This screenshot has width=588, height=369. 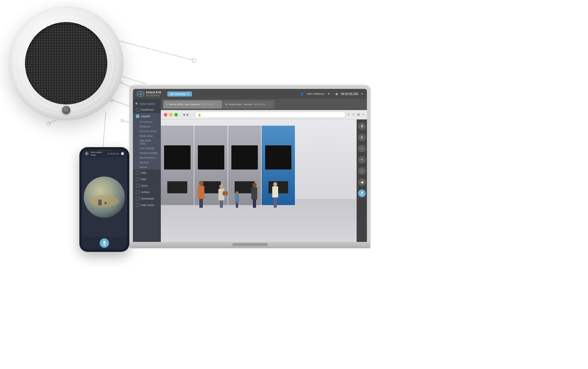 I want to click on layout-subitem-all-cameras: All cameras, so click(x=147, y=122).